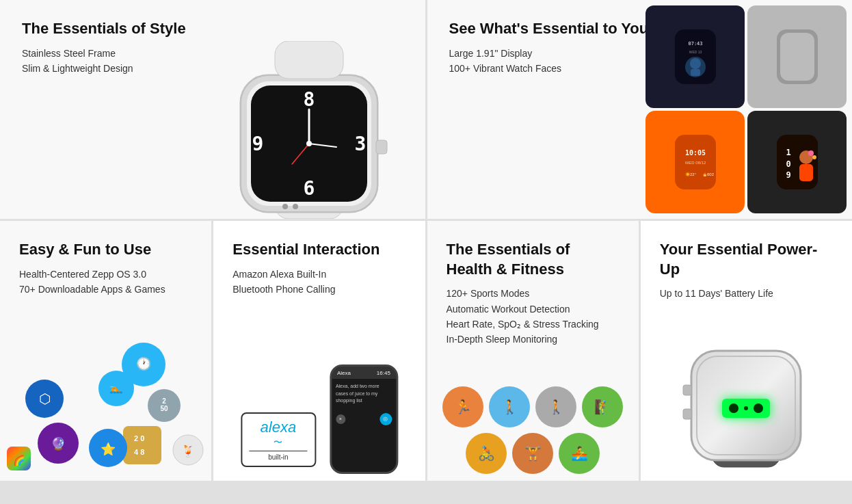  I want to click on cell-battery: Your Essential Power-Up Up to 11 Days' B…, so click(747, 351).